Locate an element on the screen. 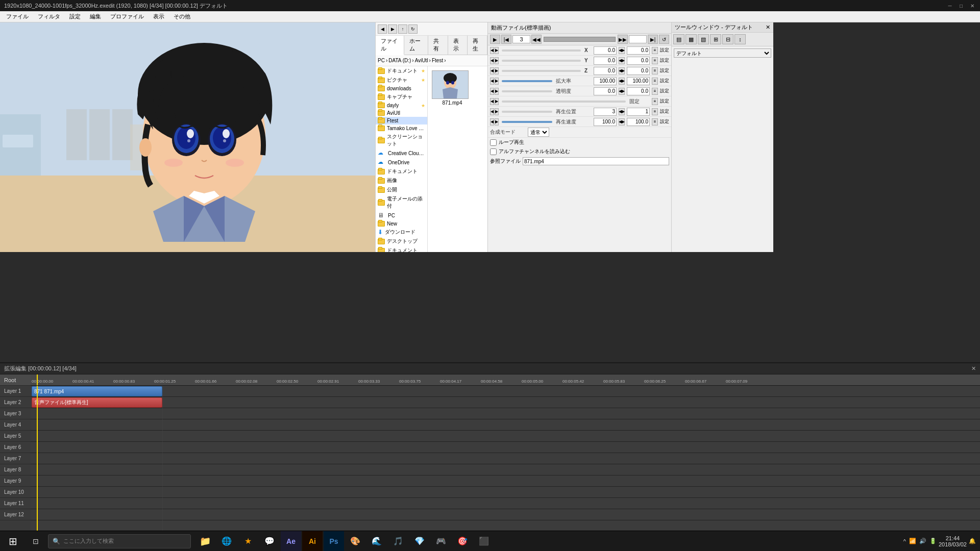 The width and height of the screenshot is (980, 551). volume-icon: 🔊 is located at coordinates (923, 541).